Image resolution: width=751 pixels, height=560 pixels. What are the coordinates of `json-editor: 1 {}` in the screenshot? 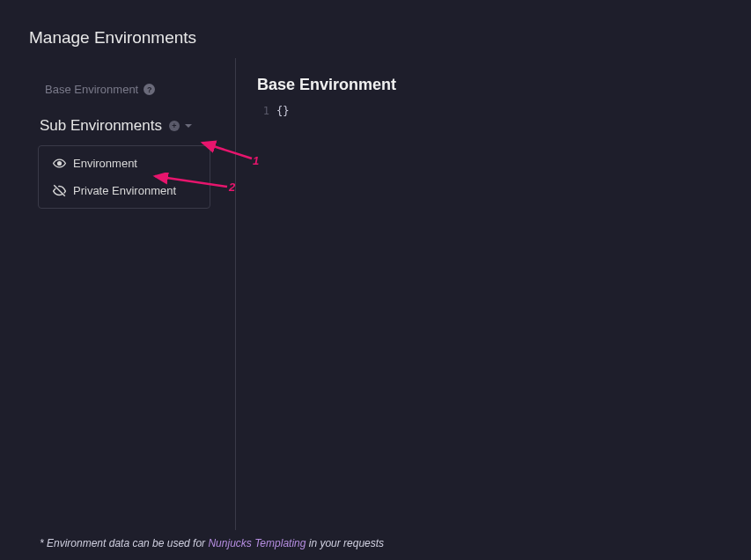 It's located at (502, 111).